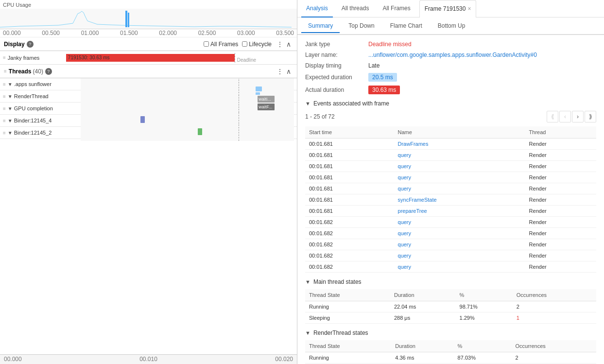 The height and width of the screenshot is (364, 604). I want to click on main-thread-states-header: ▼ Main thread states, so click(451, 282).